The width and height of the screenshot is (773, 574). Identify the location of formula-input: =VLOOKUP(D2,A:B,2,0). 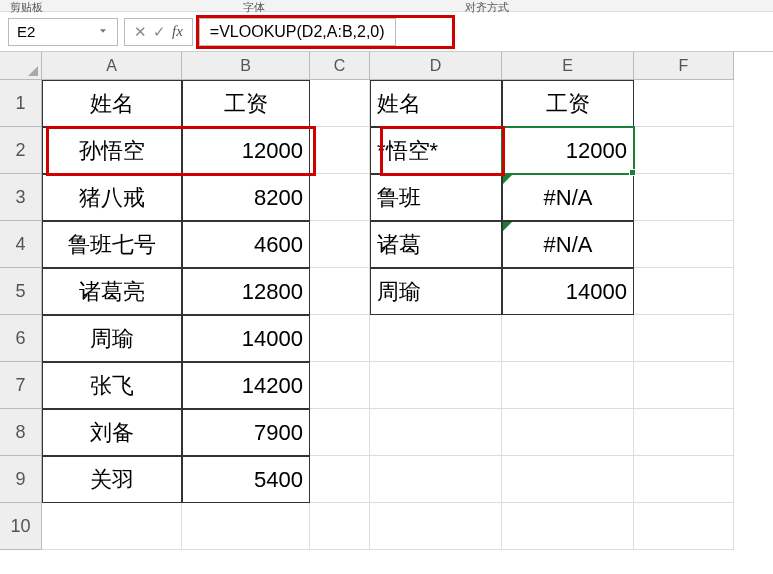
(298, 32).